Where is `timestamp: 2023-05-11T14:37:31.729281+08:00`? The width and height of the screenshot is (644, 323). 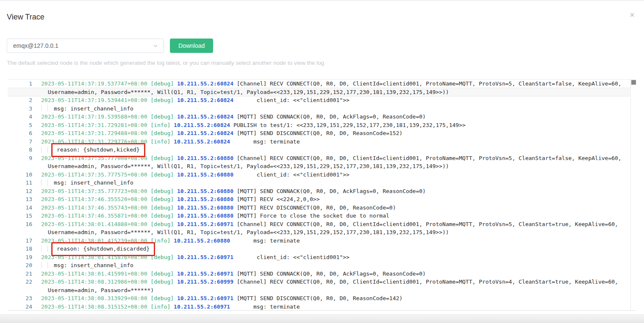
timestamp: 2023-05-11T14:37:31.729281+08:00 is located at coordinates (94, 125).